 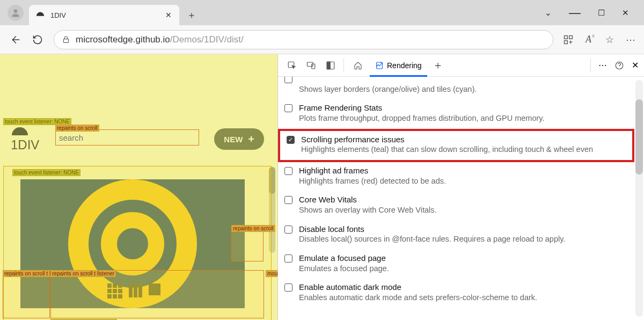 What do you see at coordinates (464, 149) in the screenshot?
I see `option-desc: Highlights elements (teal) that can slow…` at bounding box center [464, 149].